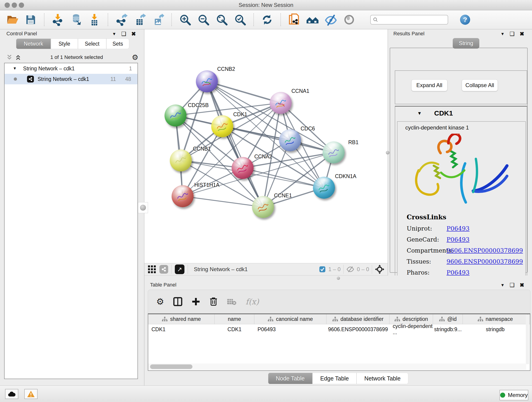  Describe the element at coordinates (480, 85) in the screenshot. I see `collapse-all-button: Collapse All` at that location.